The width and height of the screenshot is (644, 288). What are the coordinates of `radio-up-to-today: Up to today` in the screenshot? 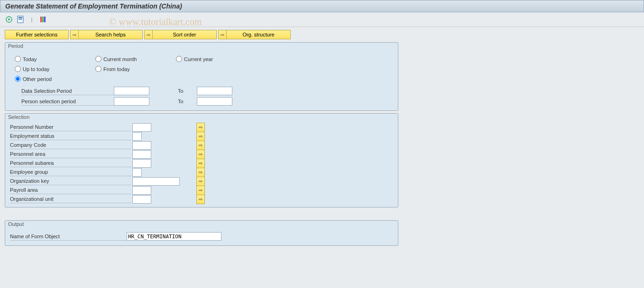 It's located at (55, 69).